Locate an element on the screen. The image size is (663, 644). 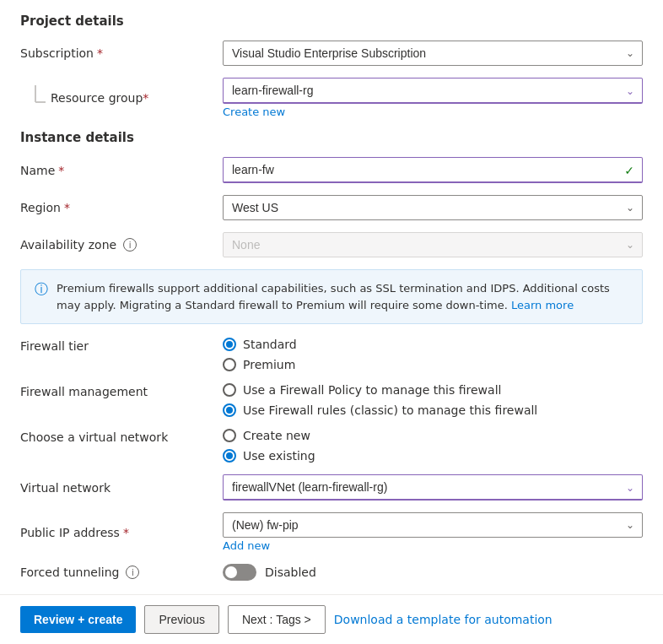
firewall-management-policy-label: Use a Firewall Policy to manage this fir… is located at coordinates (372, 390).